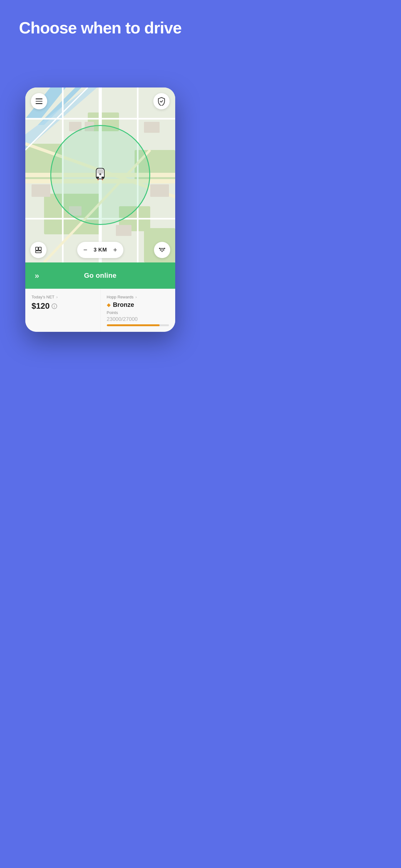  I want to click on todays-net-info-icon: i, so click(55, 306).